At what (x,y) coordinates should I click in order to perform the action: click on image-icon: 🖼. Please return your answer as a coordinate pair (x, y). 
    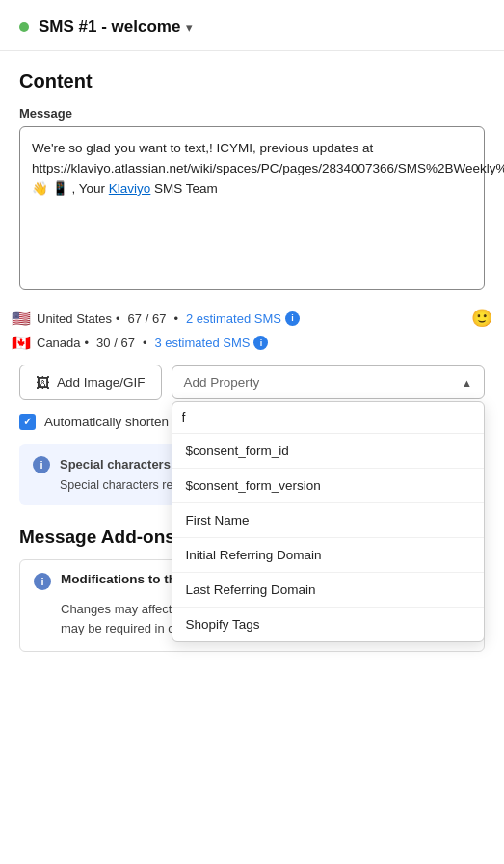
    Looking at the image, I should click on (42, 382).